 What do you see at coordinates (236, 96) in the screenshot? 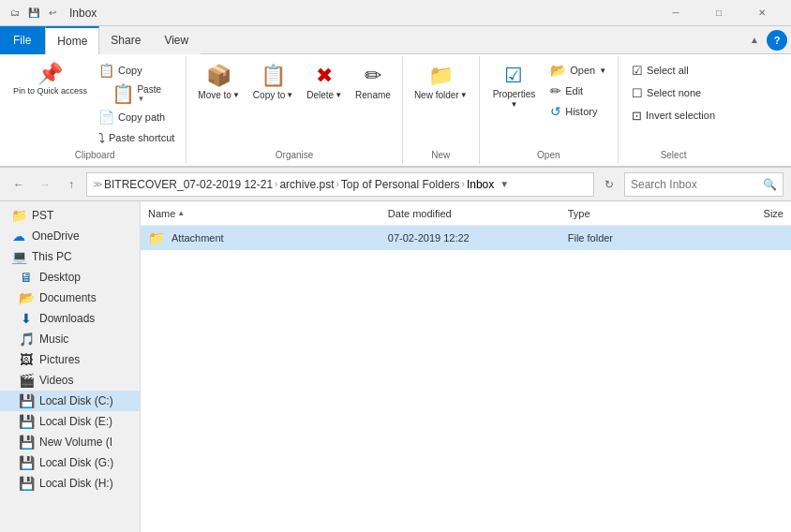
I see `move-dropdown: ▼` at bounding box center [236, 96].